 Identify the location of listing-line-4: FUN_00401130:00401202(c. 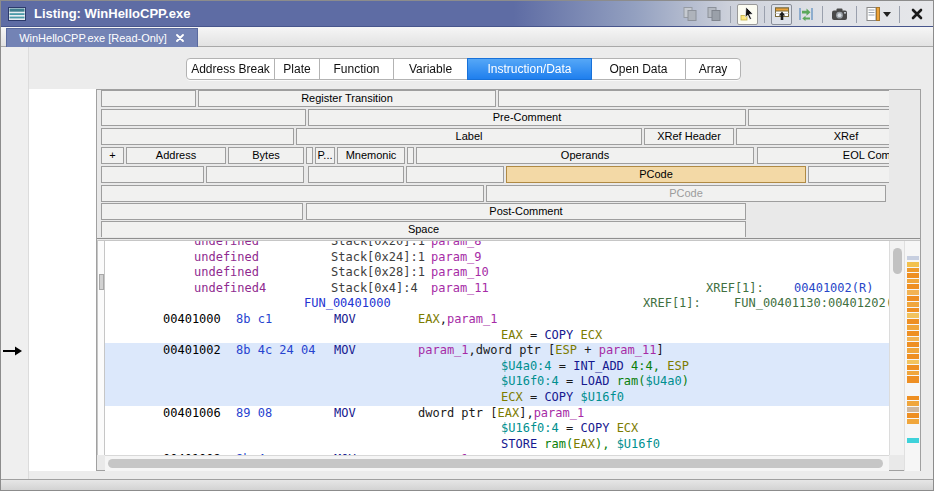
(812, 303).